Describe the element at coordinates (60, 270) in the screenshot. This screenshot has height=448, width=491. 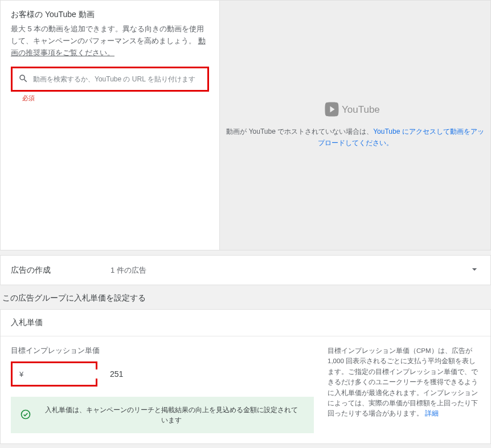
I see `ad-creation-label: 広告の作成` at that location.